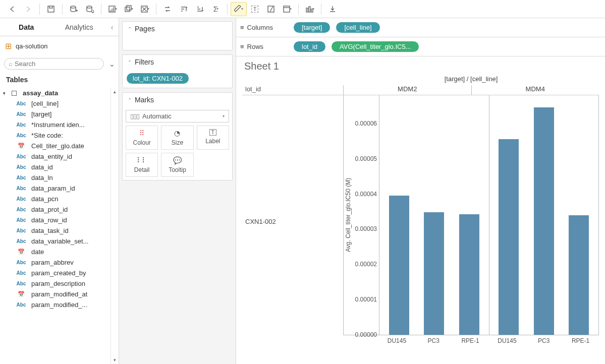  What do you see at coordinates (145, 9) in the screenshot?
I see `clear-sheet-button: ▾` at bounding box center [145, 9].